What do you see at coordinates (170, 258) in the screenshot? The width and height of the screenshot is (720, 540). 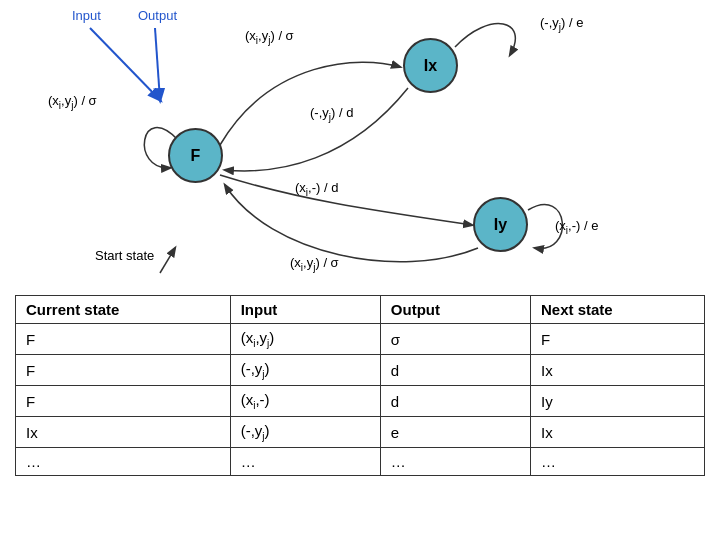 I see `start-state-arrow` at bounding box center [170, 258].